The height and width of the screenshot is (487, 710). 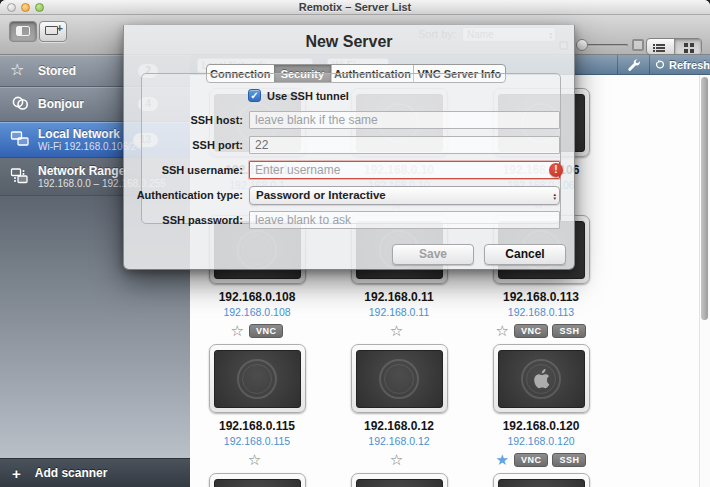 What do you see at coordinates (542, 426) in the screenshot?
I see `server-name: 192.168.0.120` at bounding box center [542, 426].